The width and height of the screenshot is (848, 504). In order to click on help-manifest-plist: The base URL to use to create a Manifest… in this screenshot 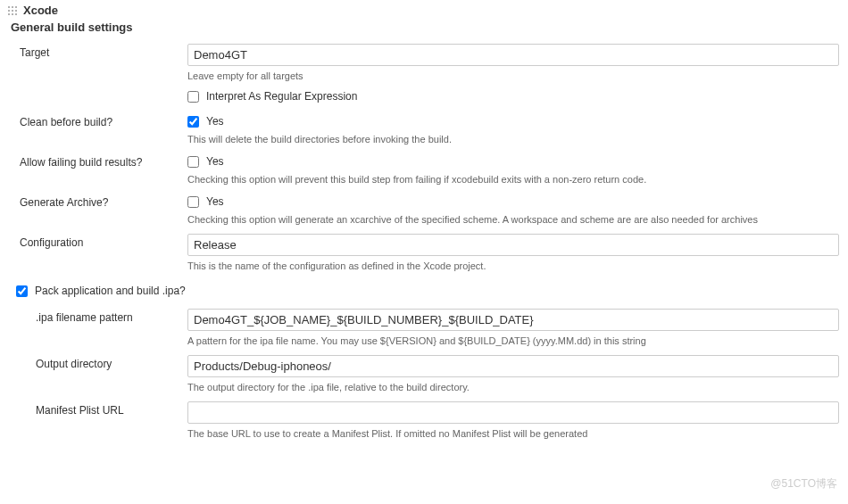, I will do `click(513, 434)`.